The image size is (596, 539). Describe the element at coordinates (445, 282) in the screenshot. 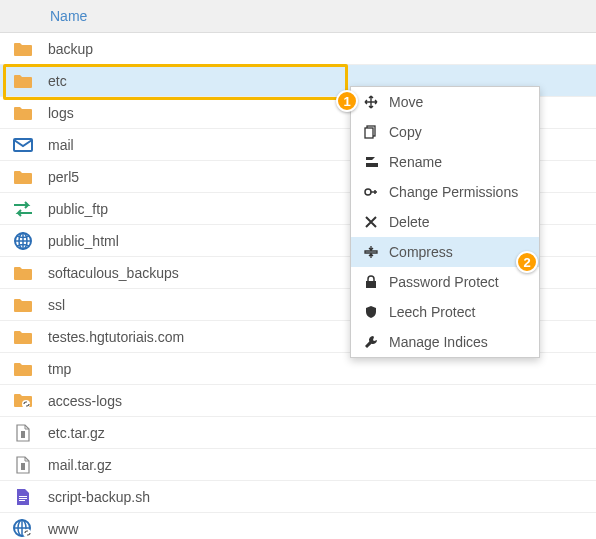

I see `menu-item-lock: Password Protect` at that location.